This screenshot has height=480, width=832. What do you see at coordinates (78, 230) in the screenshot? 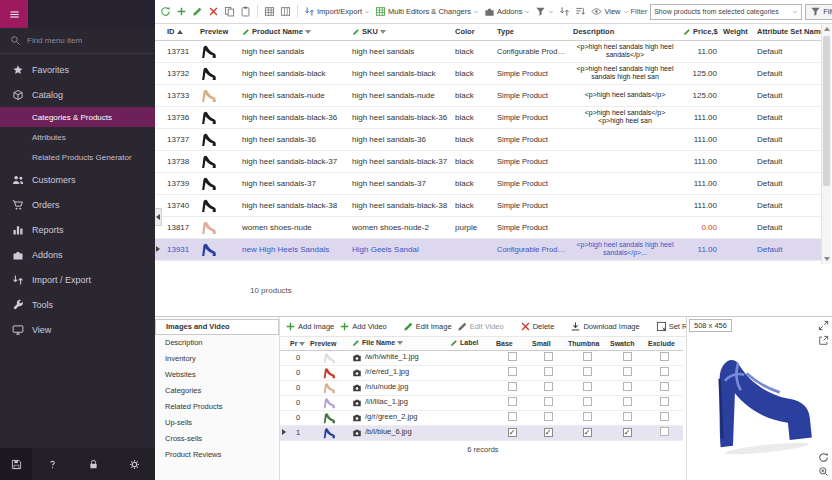
I see `sidebar-item-reports: Reports` at bounding box center [78, 230].